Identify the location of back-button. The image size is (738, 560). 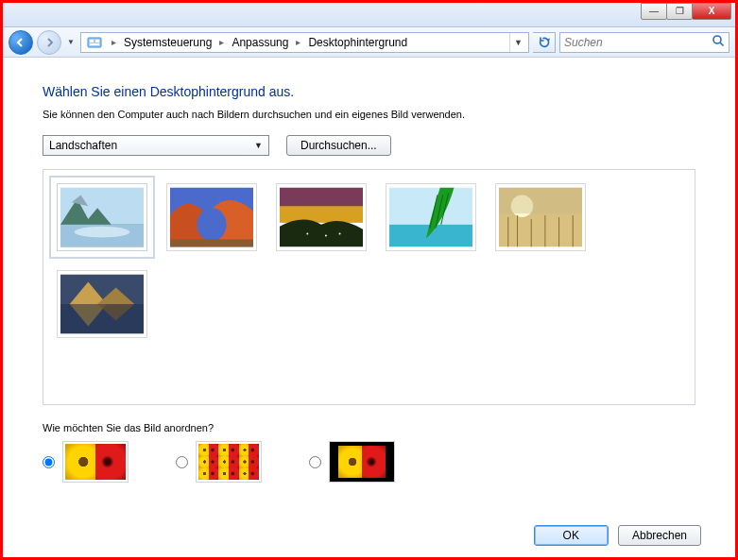
(21, 42).